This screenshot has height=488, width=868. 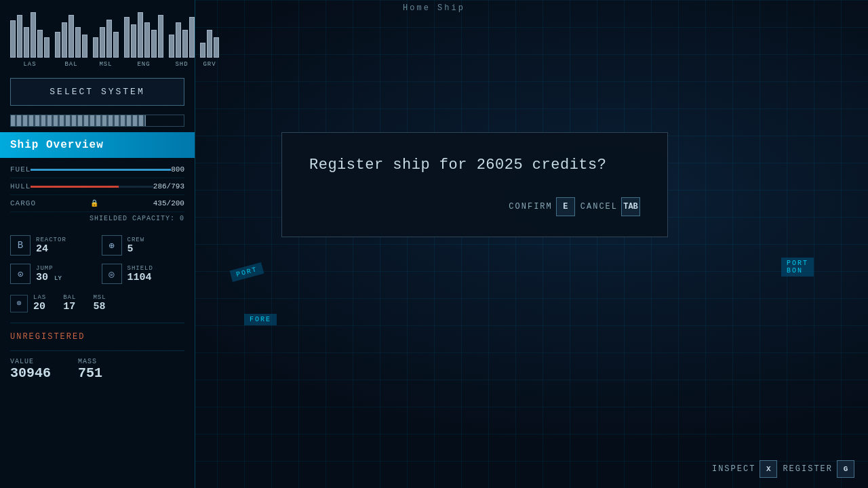 What do you see at coordinates (71, 39) in the screenshot?
I see `bal-bars: BAL` at bounding box center [71, 39].